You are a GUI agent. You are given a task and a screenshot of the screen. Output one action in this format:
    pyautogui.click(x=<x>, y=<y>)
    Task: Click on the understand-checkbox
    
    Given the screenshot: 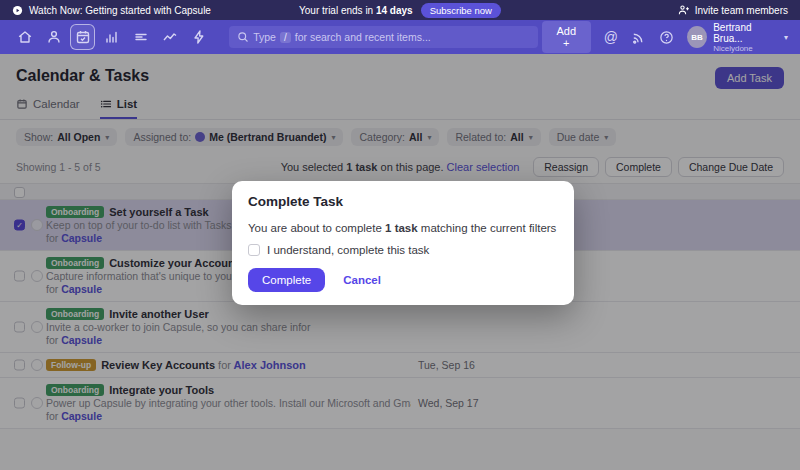 What is the action you would take?
    pyautogui.click(x=254, y=250)
    